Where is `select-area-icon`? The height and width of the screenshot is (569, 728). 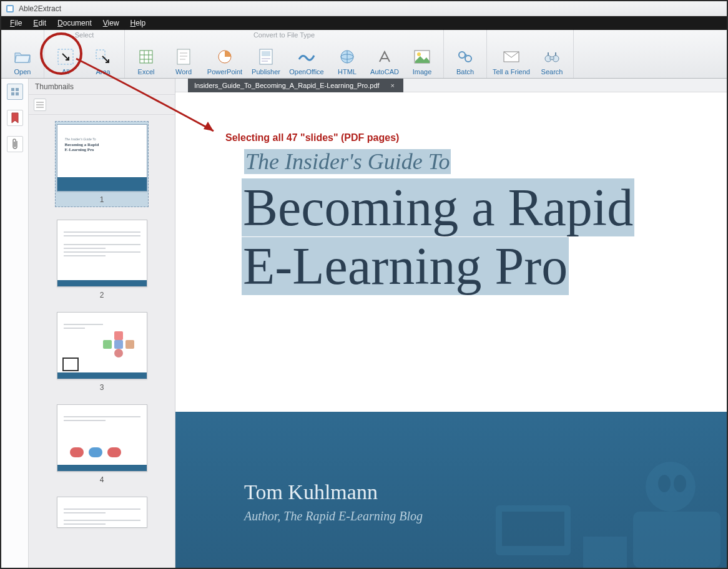
select-area-icon is located at coordinates (103, 57).